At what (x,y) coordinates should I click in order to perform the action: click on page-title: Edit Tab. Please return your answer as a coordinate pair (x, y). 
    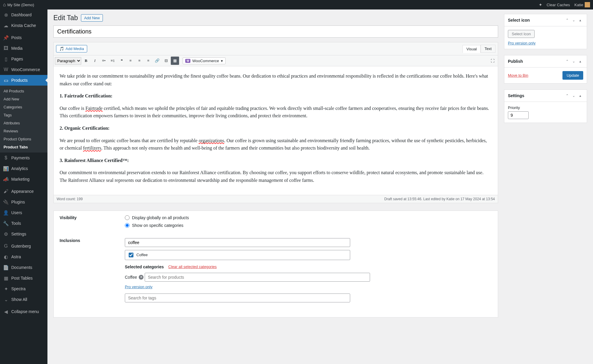
    Looking at the image, I should click on (66, 18).